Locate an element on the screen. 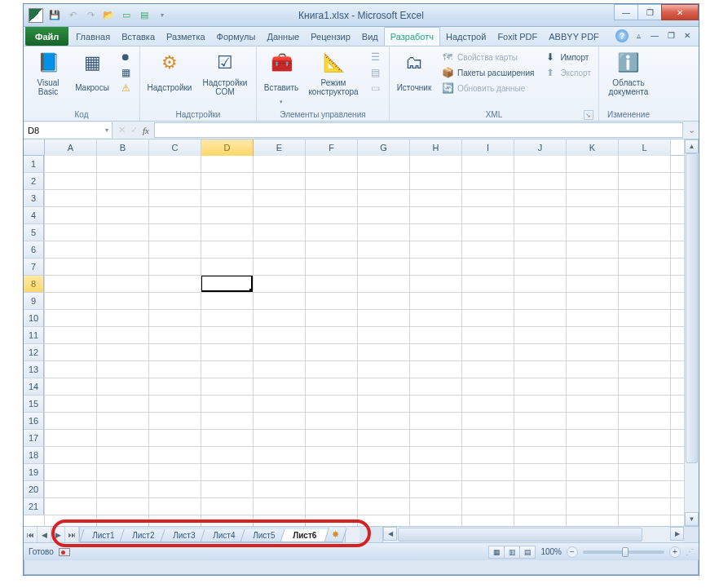  row-header: 9 is located at coordinates (34, 302).